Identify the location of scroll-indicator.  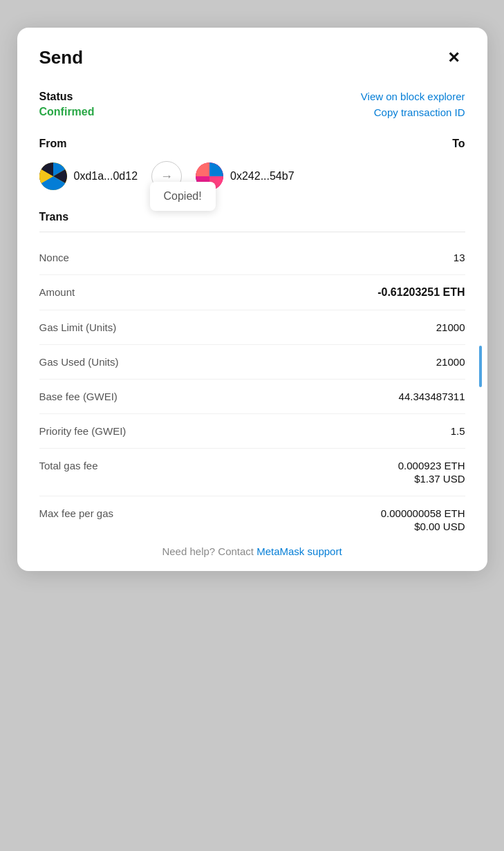
(480, 366).